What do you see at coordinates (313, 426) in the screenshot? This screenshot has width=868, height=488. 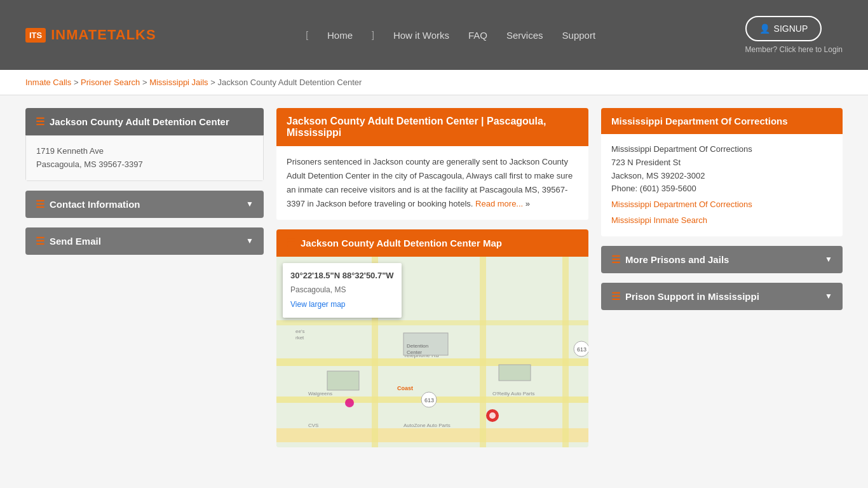 I see `svg-text: CVS` at bounding box center [313, 426].